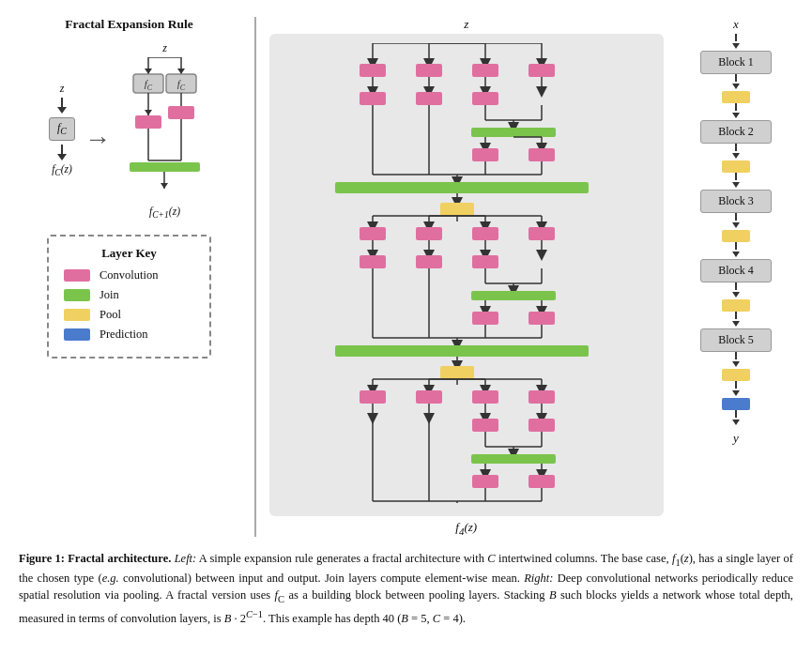 The image size is (812, 656). Describe the element at coordinates (124, 334) in the screenshot. I see `pred-label: Prediction` at that location.